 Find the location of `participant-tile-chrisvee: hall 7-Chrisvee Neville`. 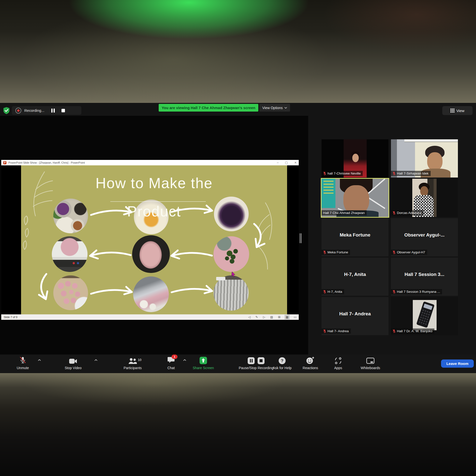

participant-tile-chrisvee: hall 7-Chrisvee Neville is located at coordinates (355, 158).